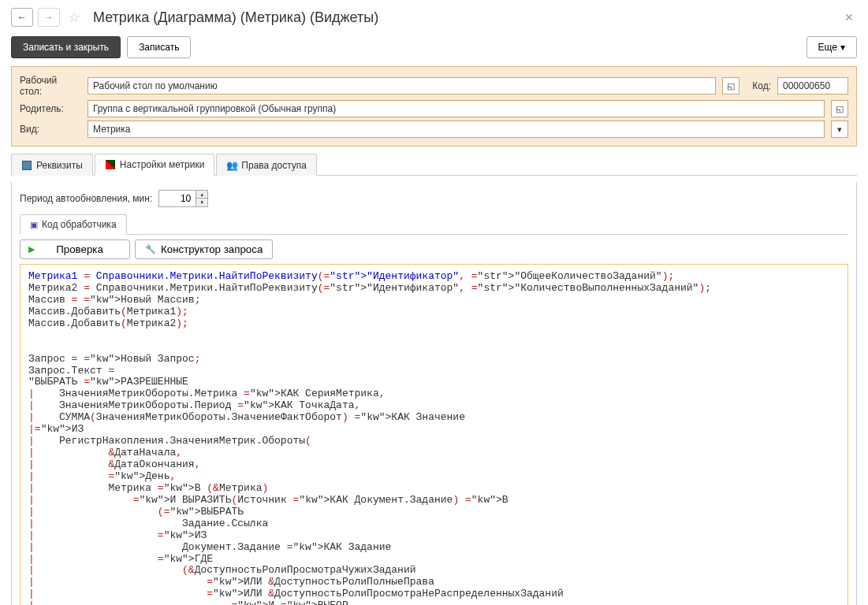 The image size is (868, 605). Describe the element at coordinates (32, 249) in the screenshot. I see `play-icon: ▶` at that location.